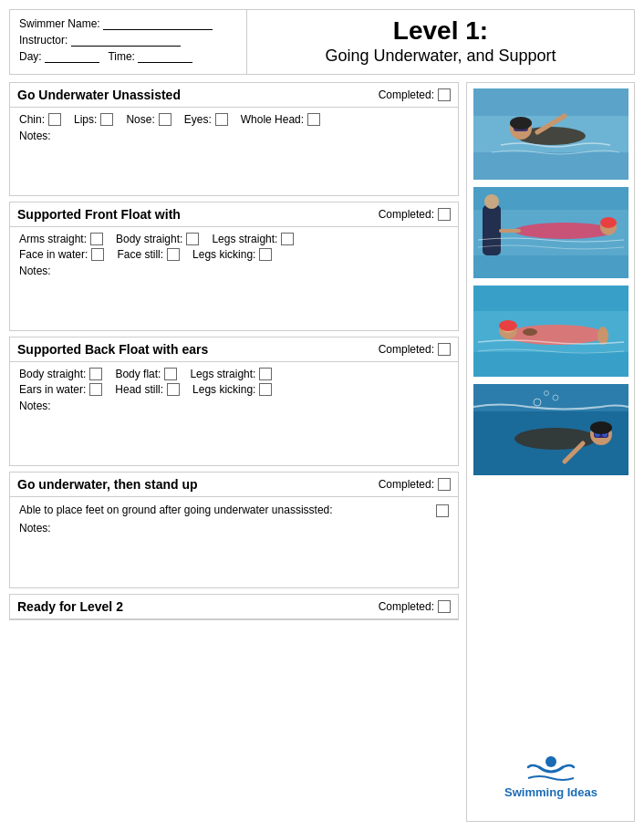  Describe the element at coordinates (140, 119) in the screenshot. I see `nose-label: Nose:` at that location.